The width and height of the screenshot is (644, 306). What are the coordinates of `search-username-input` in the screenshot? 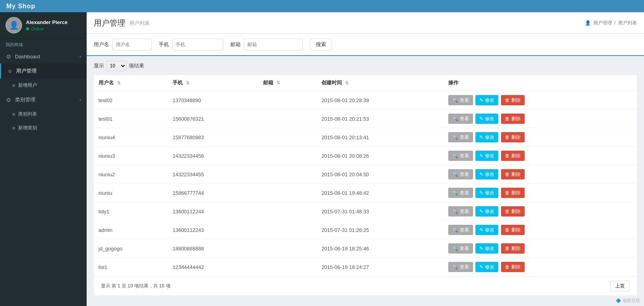 It's located at (132, 45).